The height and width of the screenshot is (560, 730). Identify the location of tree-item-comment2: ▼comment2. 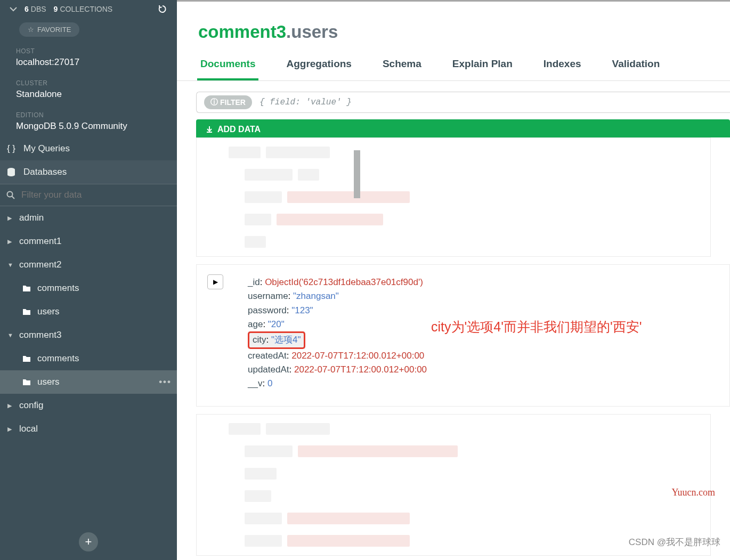
(88, 265).